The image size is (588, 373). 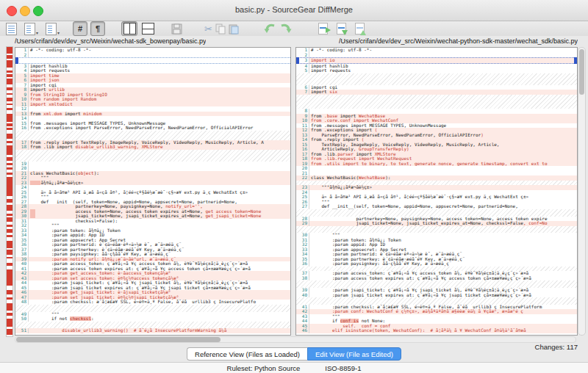 I want to click on floppy-disk-icon, so click(x=176, y=29).